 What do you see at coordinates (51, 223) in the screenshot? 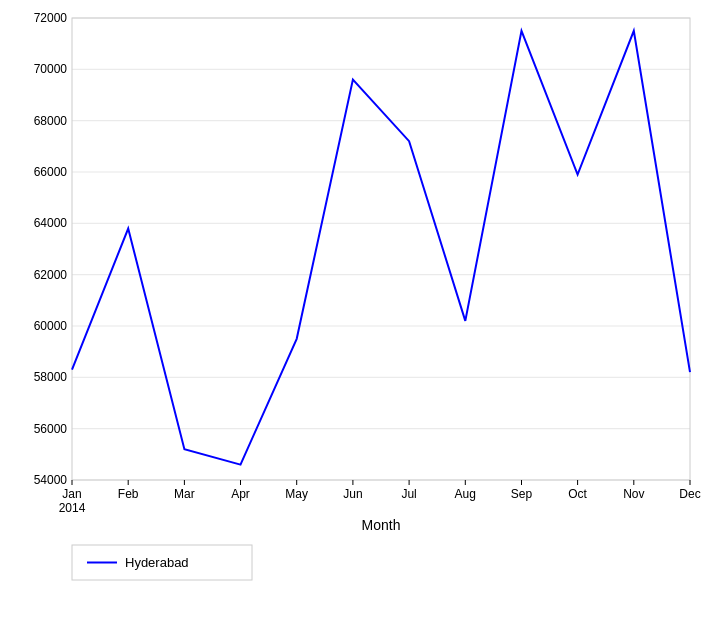
I see `y-tick-label: 64000` at bounding box center [51, 223].